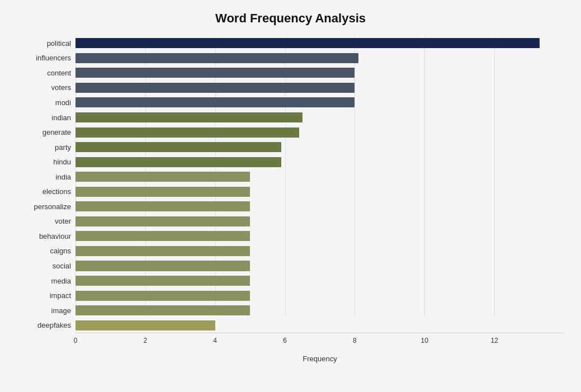 The image size is (581, 392). I want to click on x-tick: 0, so click(76, 341).